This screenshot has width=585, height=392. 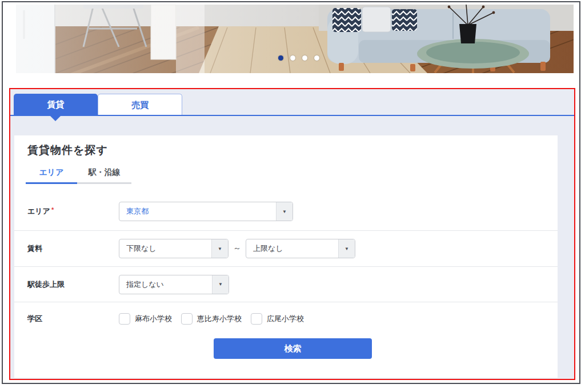 I want to click on tab-sale: 売買, so click(x=140, y=104).